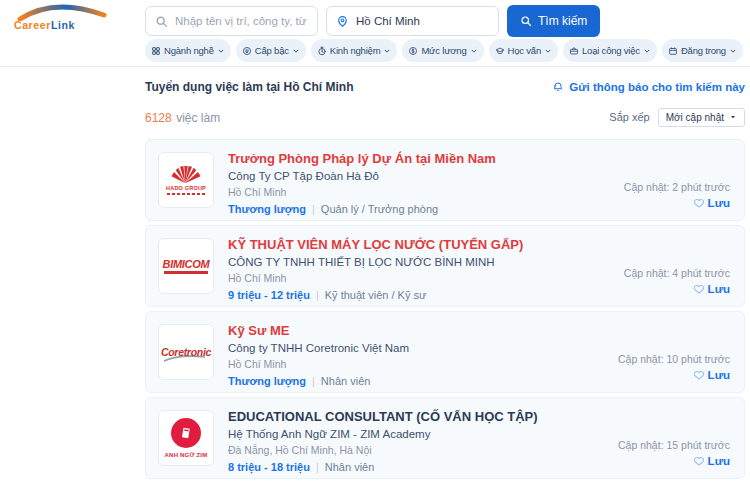 This screenshot has height=484, width=750. What do you see at coordinates (442, 50) in the screenshot?
I see `filter-pill-3: Mức lương` at bounding box center [442, 50].